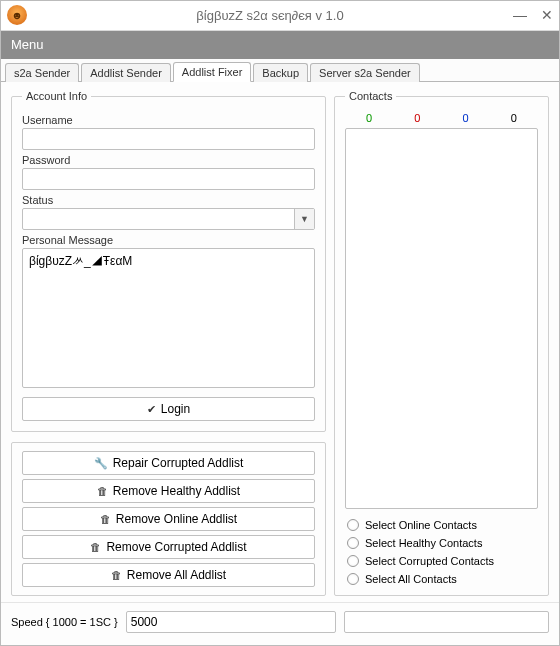 Image resolution: width=560 pixels, height=646 pixels. What do you see at coordinates (176, 409) in the screenshot?
I see `login-button-label: Login` at bounding box center [176, 409].